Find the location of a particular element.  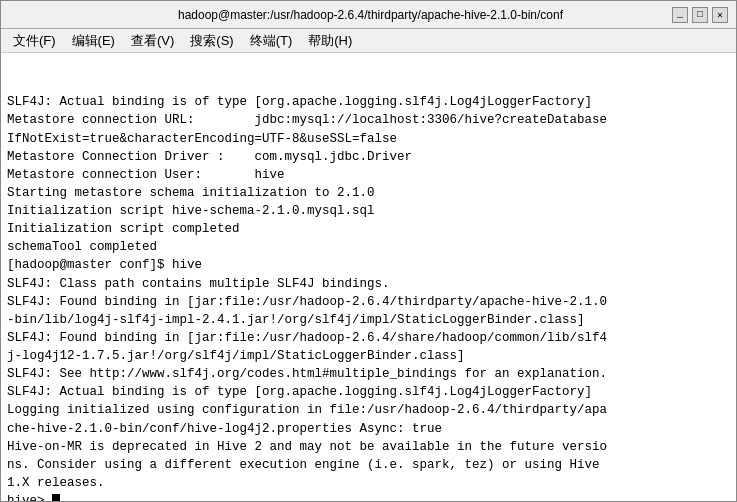

terminal-line: Metastore connection URL: jdbc:mysql://l… is located at coordinates (368, 120).